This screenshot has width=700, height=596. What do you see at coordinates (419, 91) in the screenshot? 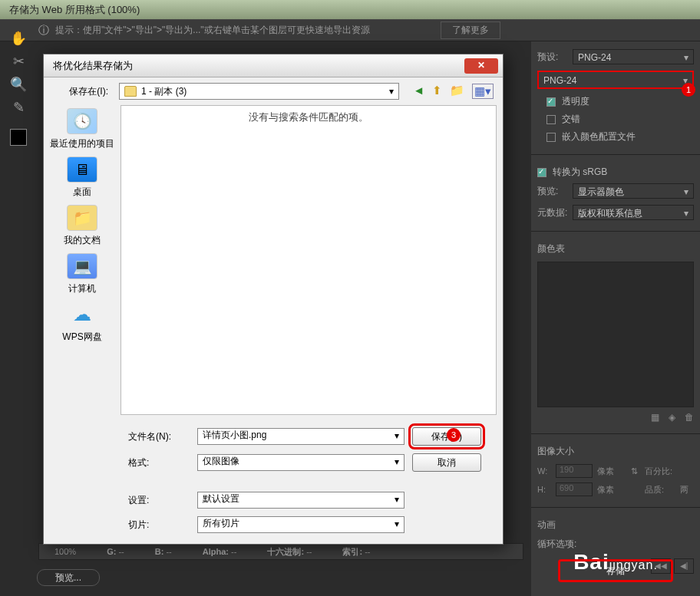
I see `back-icon: ◄` at bounding box center [419, 91].